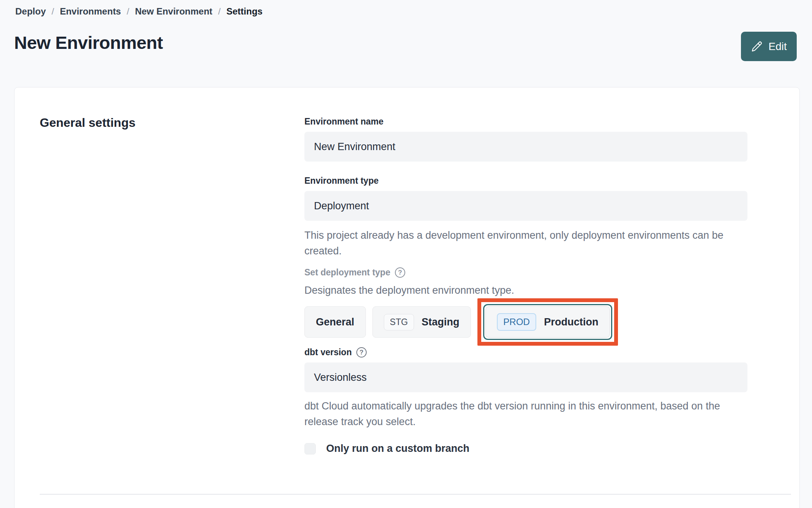 The width and height of the screenshot is (812, 508). Describe the element at coordinates (88, 123) in the screenshot. I see `section-title: General settings` at that location.